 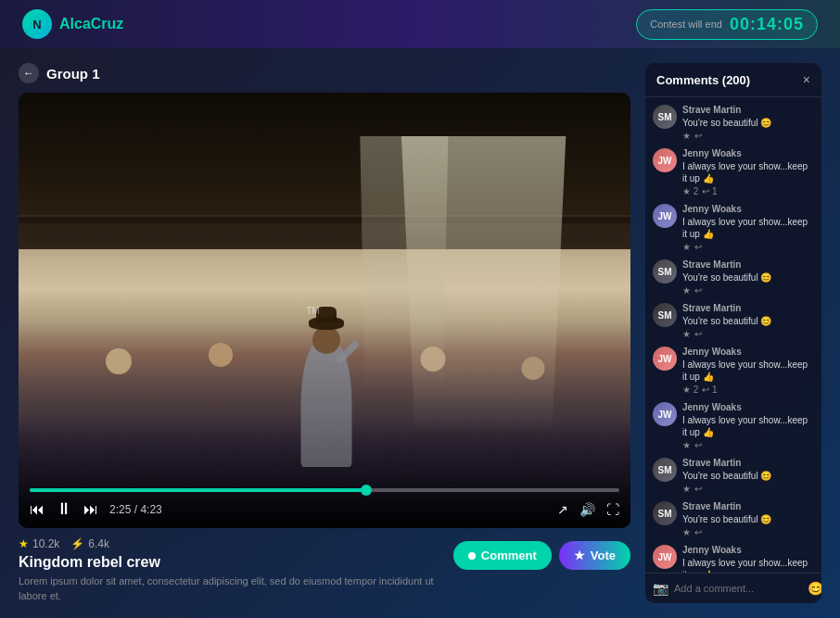 What do you see at coordinates (703, 80) in the screenshot?
I see `comments-title: Comments (200)` at bounding box center [703, 80].